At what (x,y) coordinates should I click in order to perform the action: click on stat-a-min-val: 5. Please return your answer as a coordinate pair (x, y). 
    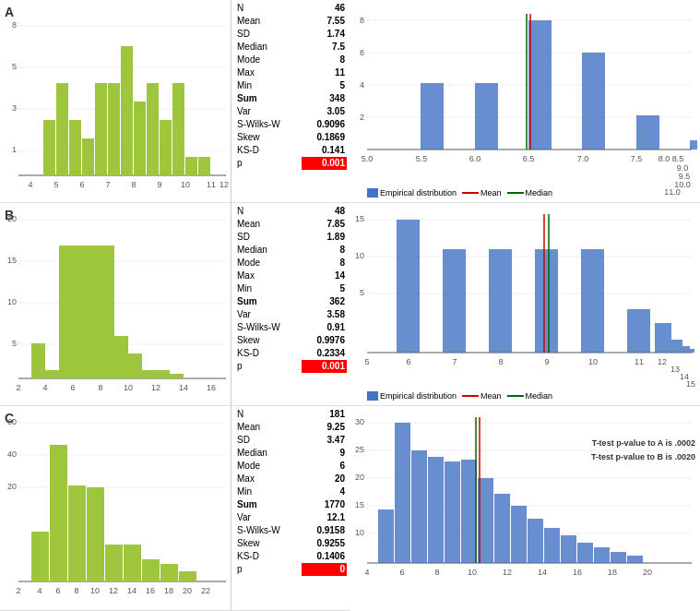
    Looking at the image, I should click on (325, 86).